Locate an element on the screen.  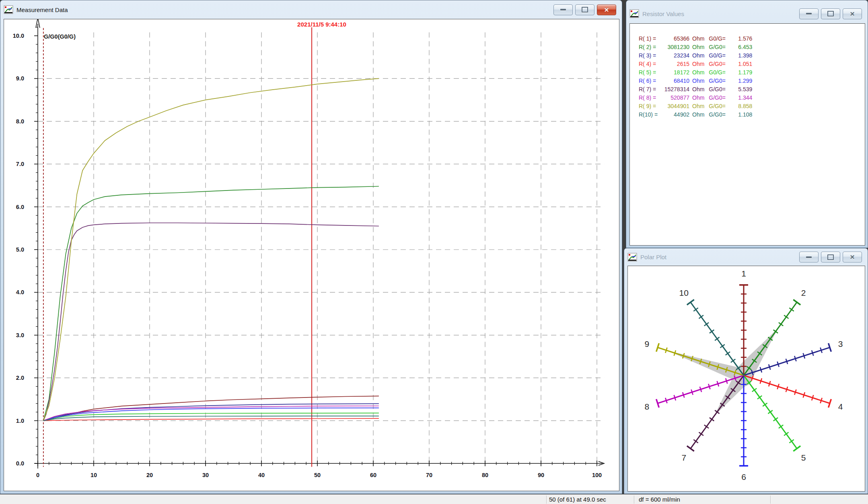
resistor-row: R( 9) =3044901OhmG/G0=8.858 is located at coordinates (752, 106).